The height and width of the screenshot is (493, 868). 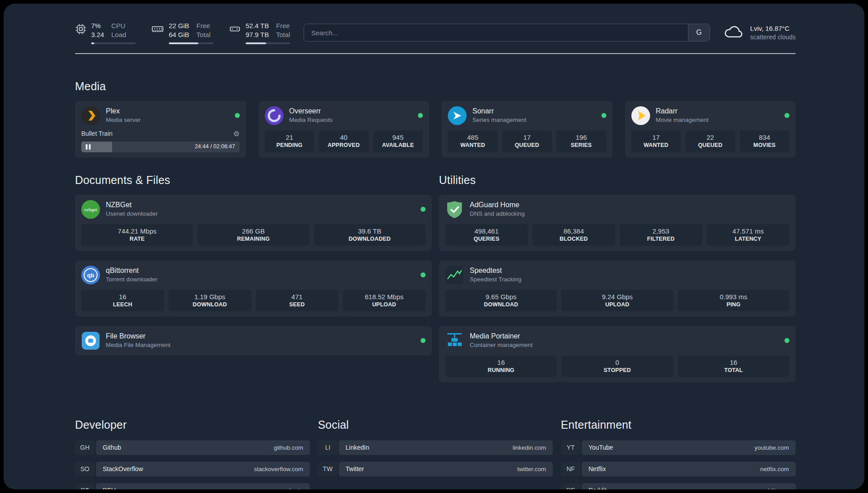 I want to click on bookmark-linkedin: LI LinkedIn linkedin.com, so click(x=435, y=447).